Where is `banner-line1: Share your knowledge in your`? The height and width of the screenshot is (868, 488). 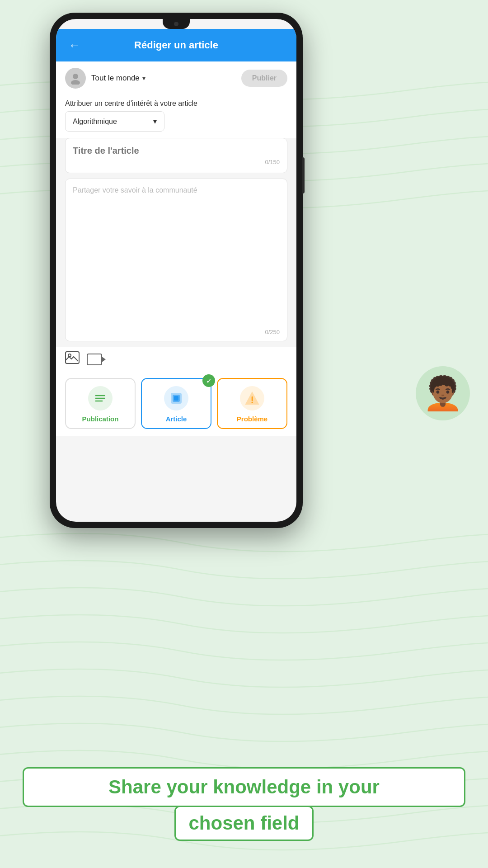 banner-line1: Share your knowledge in your is located at coordinates (244, 787).